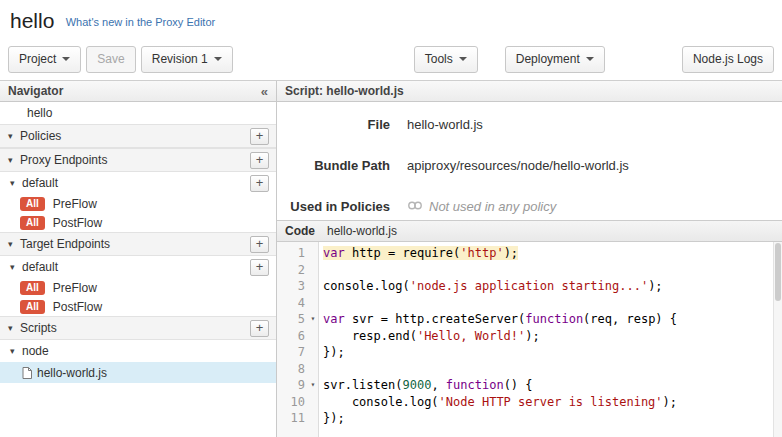 Image resolution: width=782 pixels, height=437 pixels. What do you see at coordinates (552, 386) in the screenshot?
I see `code-line: svr.listen(9000, function() {` at bounding box center [552, 386].